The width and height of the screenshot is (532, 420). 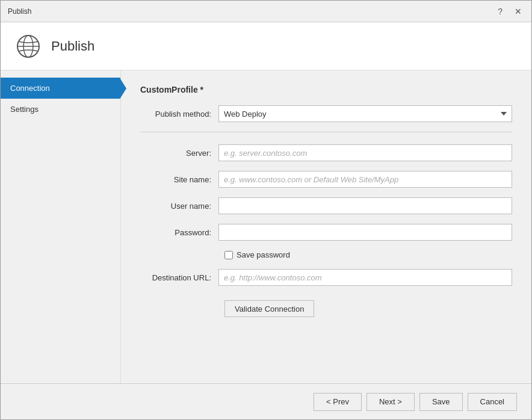 I want to click on cancel-button: Cancel, so click(x=492, y=402).